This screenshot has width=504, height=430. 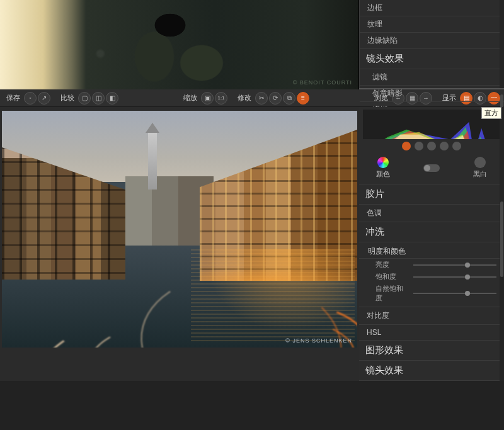 I want to click on section-hsl: HSL, so click(x=432, y=332).